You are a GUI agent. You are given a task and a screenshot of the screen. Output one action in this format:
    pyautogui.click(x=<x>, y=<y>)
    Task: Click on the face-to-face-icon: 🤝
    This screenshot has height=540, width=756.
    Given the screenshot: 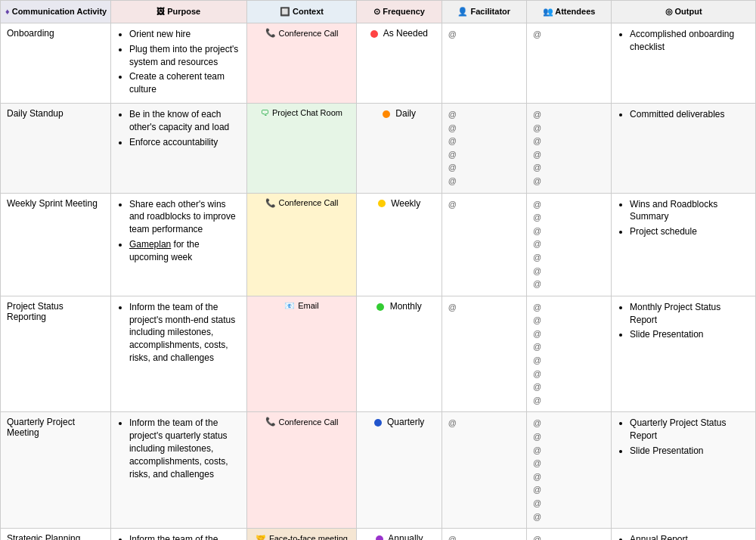 What is the action you would take?
    pyautogui.click(x=261, y=537)
    